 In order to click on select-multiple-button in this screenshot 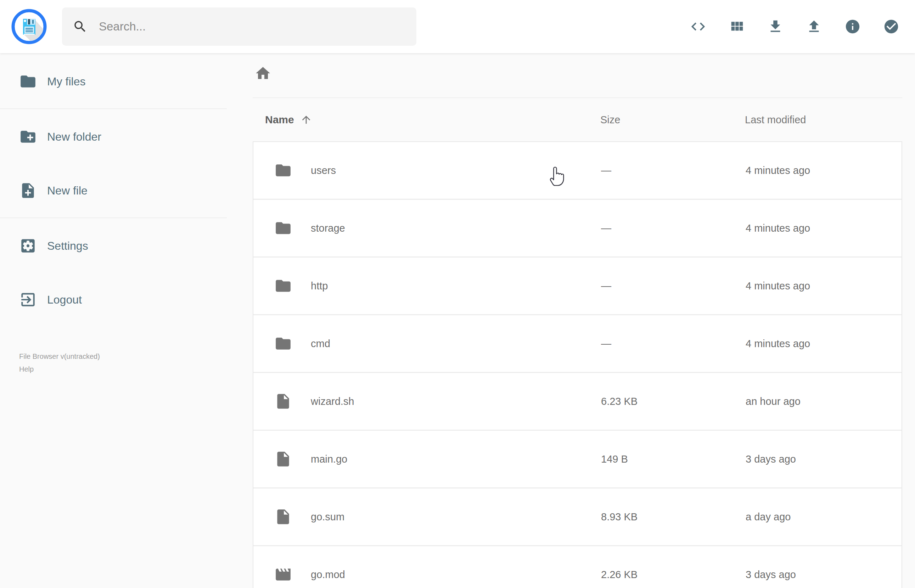, I will do `click(891, 27)`.